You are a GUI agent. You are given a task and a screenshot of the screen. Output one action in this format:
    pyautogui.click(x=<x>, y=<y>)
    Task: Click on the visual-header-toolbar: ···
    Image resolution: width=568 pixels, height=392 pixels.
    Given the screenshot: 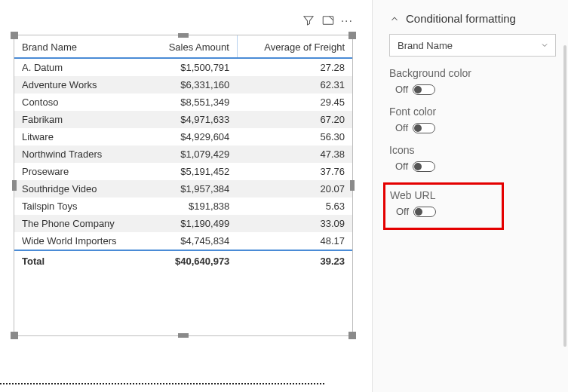 What is the action you would take?
    pyautogui.click(x=327, y=21)
    